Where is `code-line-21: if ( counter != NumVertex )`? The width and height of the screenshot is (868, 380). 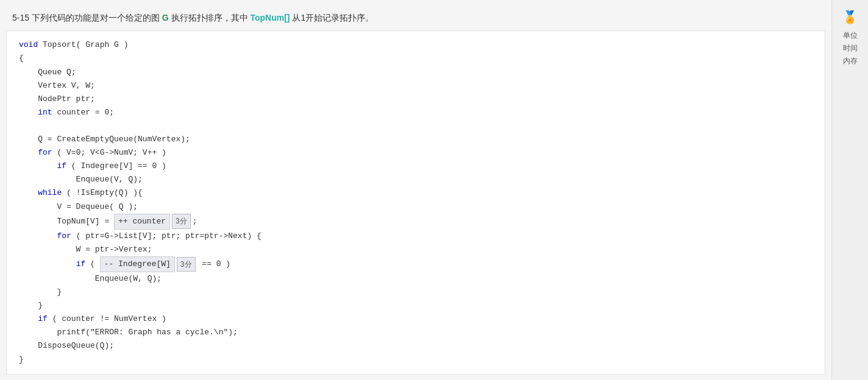
code-line-21: if ( counter != NumVertex ) is located at coordinates (416, 319).